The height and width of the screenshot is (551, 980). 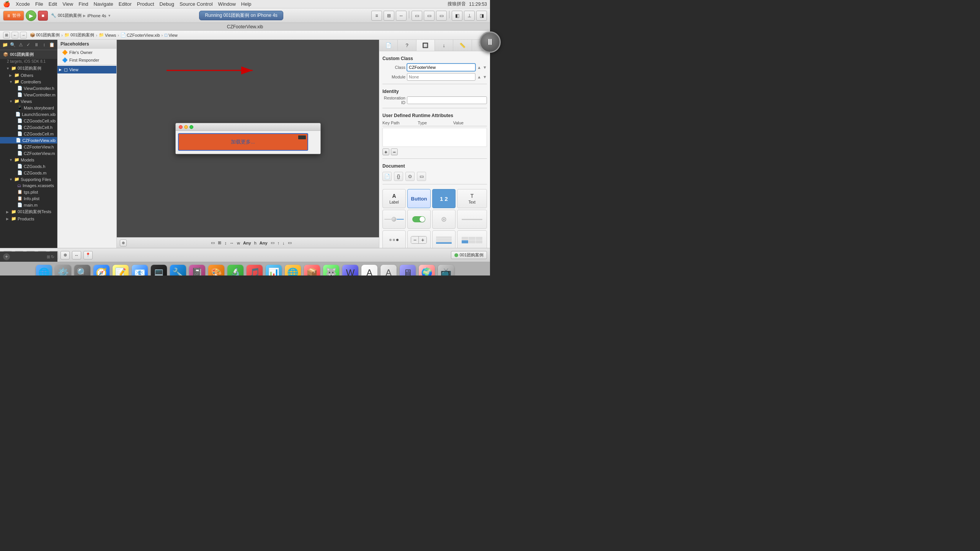 What do you see at coordinates (87, 60) in the screenshot?
I see `outline-first-responder: 🔷 First Responder` at bounding box center [87, 60].